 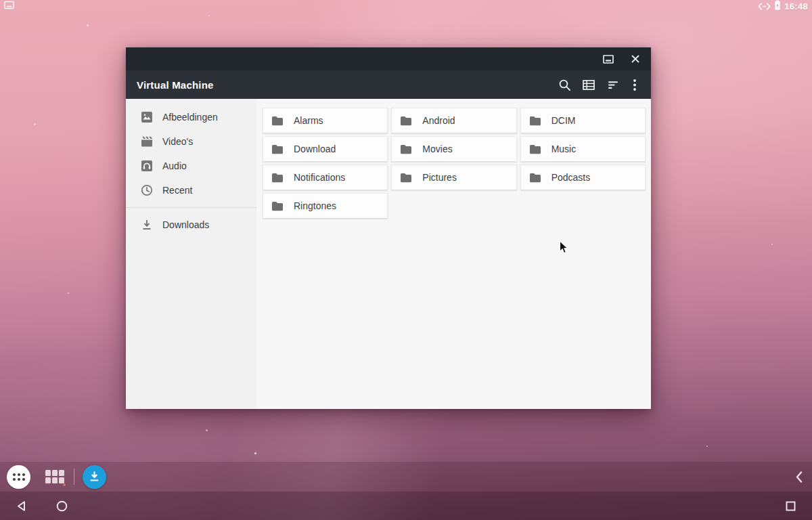 What do you see at coordinates (765, 7) in the screenshot?
I see `ethernet-icon` at bounding box center [765, 7].